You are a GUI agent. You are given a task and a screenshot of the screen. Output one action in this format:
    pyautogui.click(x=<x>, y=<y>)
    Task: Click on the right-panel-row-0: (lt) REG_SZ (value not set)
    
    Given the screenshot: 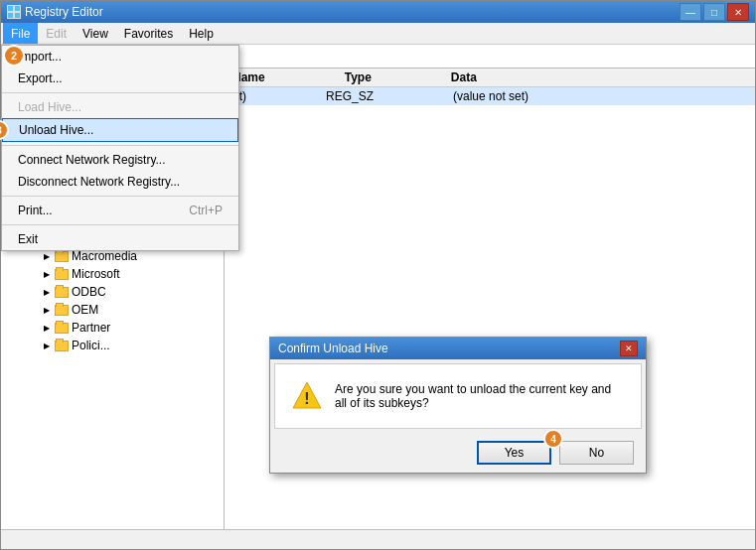 What is the action you would take?
    pyautogui.click(x=490, y=96)
    